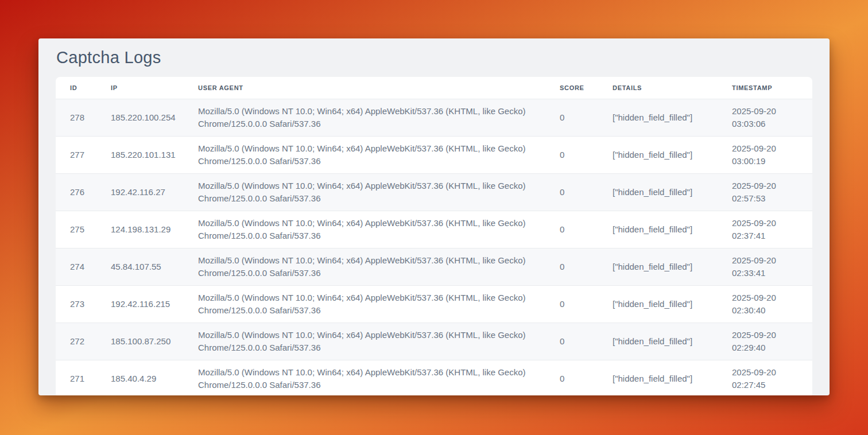 This screenshot has width=868, height=435. I want to click on cell-id: 274, so click(80, 267).